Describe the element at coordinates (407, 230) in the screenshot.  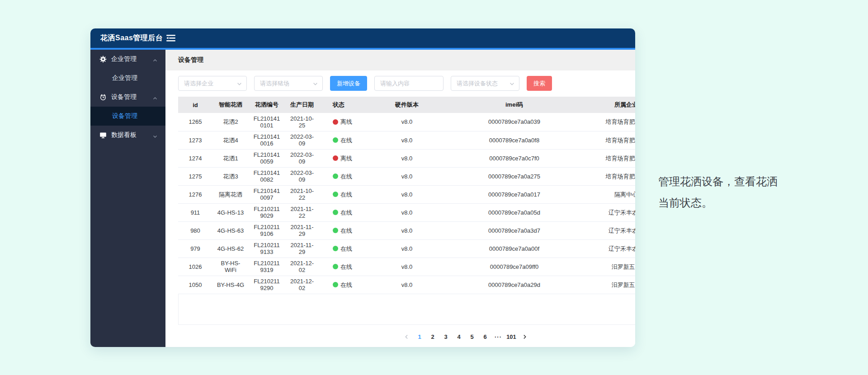
I see `table-row: 980 4G-HS-63 FL2102119106 2021-11-29 在线 …` at that location.